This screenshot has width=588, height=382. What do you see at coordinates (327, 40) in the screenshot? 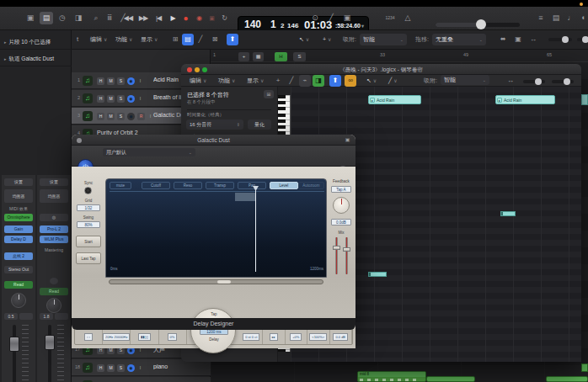
I see `secondary-tool-menu: + ∨` at bounding box center [327, 40].